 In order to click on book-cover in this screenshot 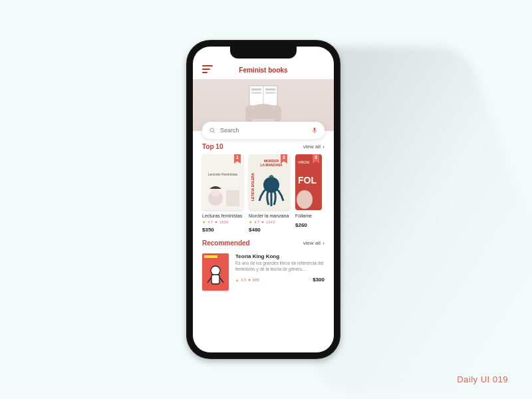, I will do `click(215, 272)`.